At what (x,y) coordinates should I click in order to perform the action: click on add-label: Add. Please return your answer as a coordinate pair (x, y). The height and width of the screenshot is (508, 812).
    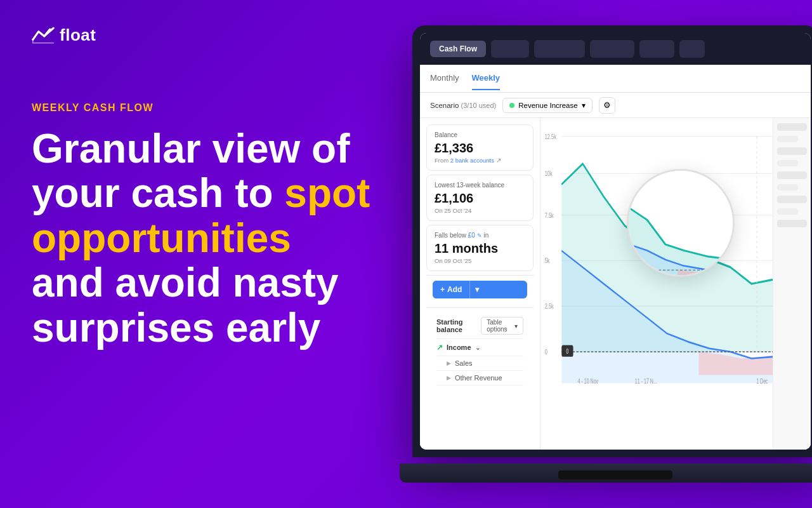
    Looking at the image, I should click on (454, 290).